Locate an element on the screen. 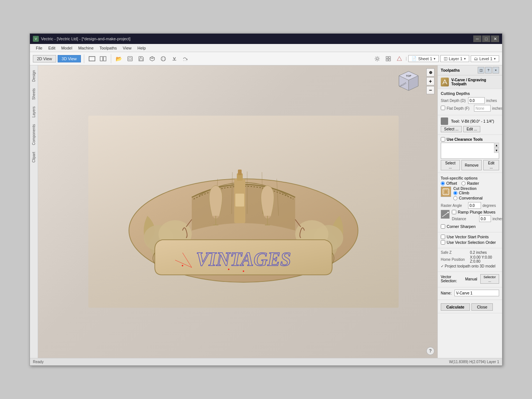 The height and width of the screenshot is (399, 532). single-view-button is located at coordinates (92, 59).